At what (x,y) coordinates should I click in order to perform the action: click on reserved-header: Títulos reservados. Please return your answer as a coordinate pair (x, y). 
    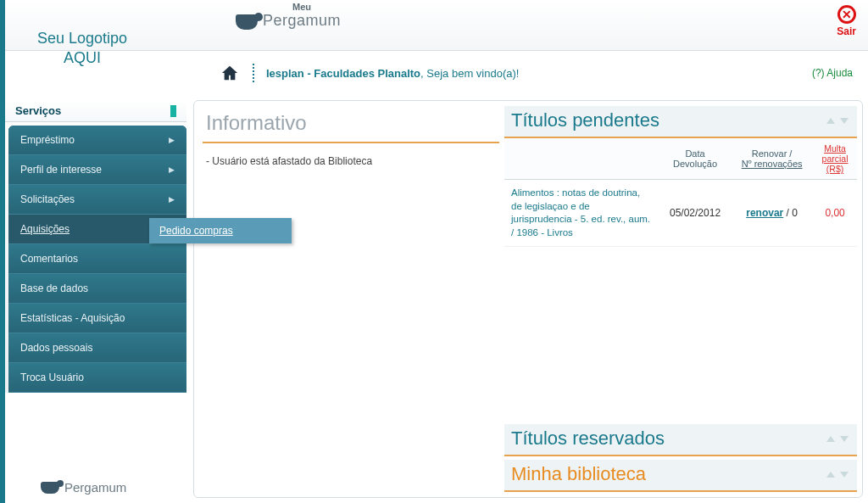
    Looking at the image, I should click on (681, 440).